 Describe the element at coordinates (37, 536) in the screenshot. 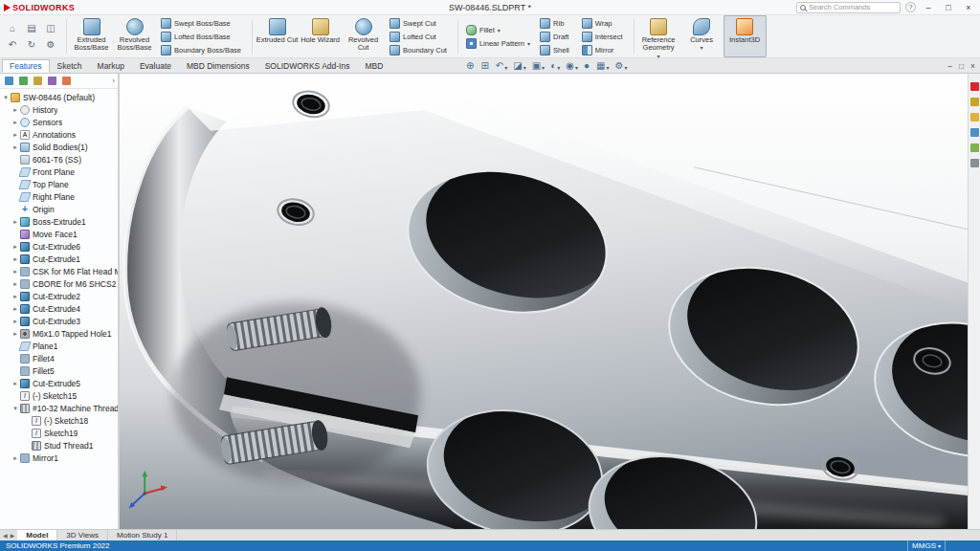

I see `bottom-tab: Model` at that location.